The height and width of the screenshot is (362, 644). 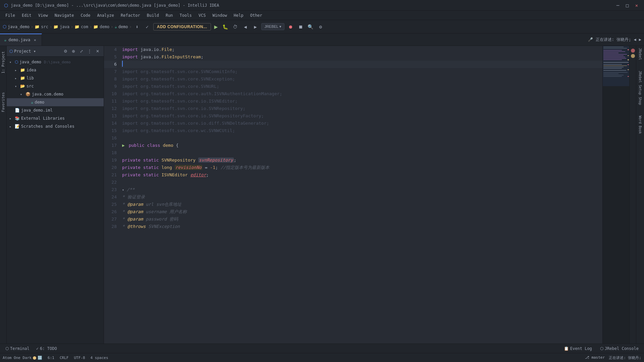 I want to click on minimap, so click(x=616, y=195).